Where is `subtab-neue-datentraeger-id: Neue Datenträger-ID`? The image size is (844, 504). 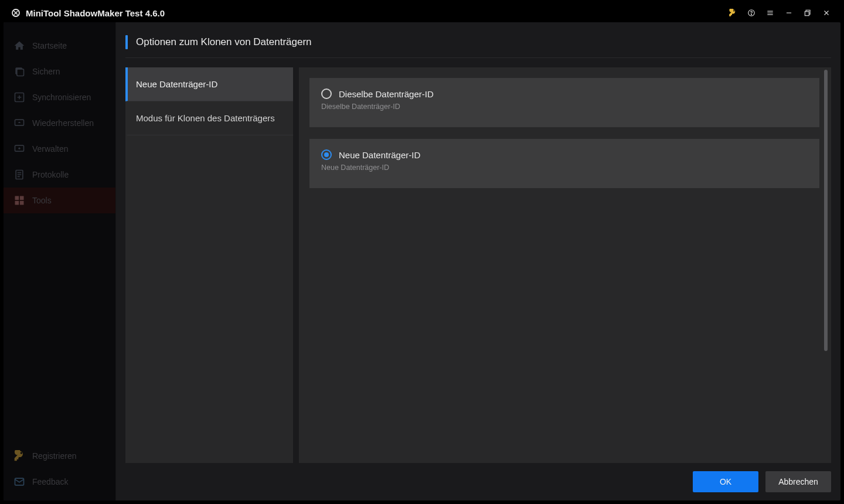 subtab-neue-datentraeger-id: Neue Datenträger-ID is located at coordinates (209, 84).